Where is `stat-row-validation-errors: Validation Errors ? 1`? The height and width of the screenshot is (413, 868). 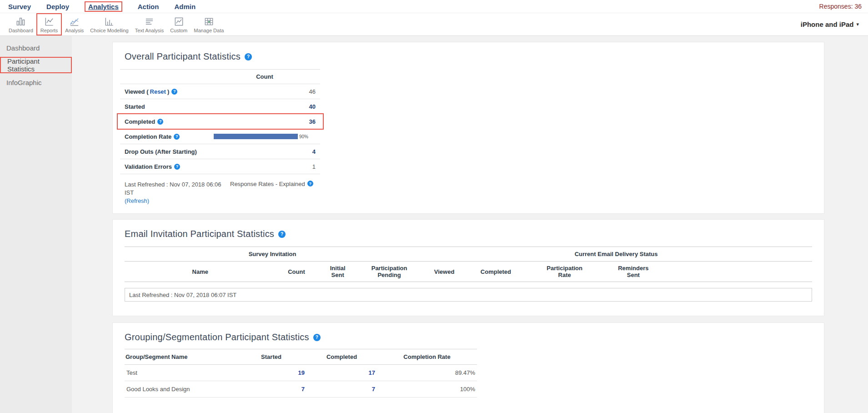
stat-row-validation-errors: Validation Errors ? 1 is located at coordinates (220, 166).